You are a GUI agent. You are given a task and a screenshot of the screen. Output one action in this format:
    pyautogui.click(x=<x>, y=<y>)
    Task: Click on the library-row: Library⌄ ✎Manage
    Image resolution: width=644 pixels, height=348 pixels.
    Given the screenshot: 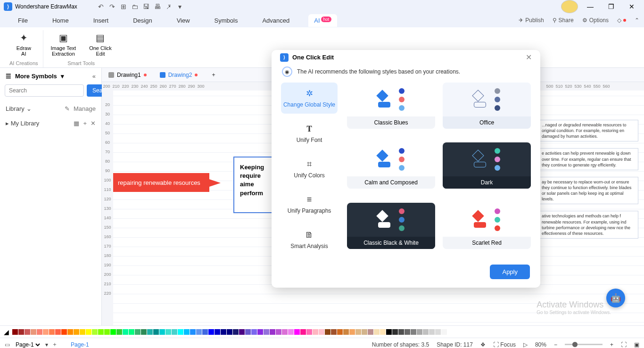 What is the action you would take?
    pyautogui.click(x=51, y=108)
    